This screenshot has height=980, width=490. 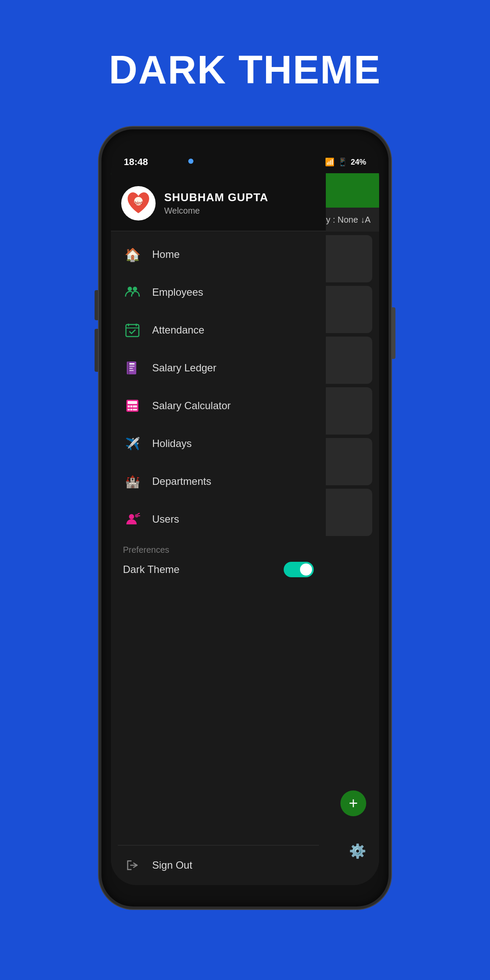 What do you see at coordinates (132, 368) in the screenshot?
I see `salary-ledger-icon` at bounding box center [132, 368].